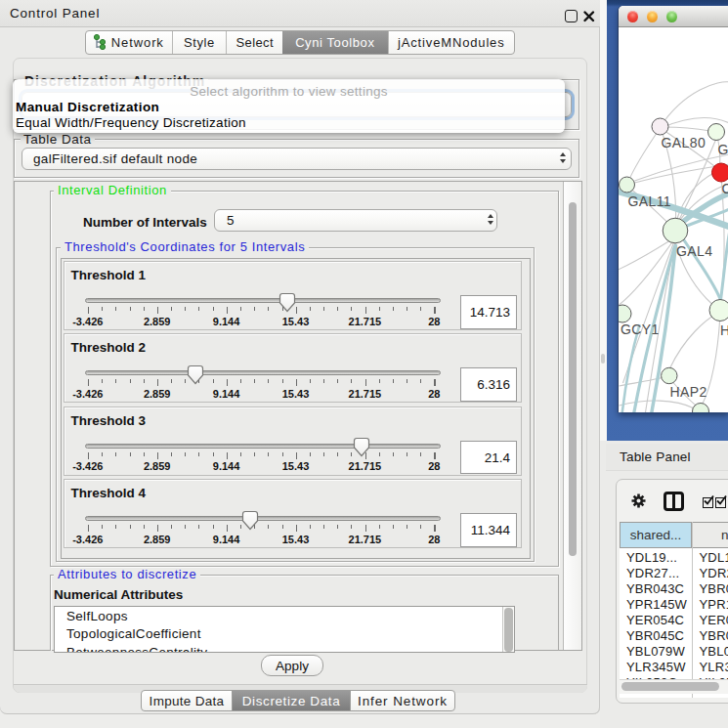 This screenshot has width=728, height=728. What do you see at coordinates (694, 251) in the screenshot?
I see `svg-text: GAL4` at bounding box center [694, 251].